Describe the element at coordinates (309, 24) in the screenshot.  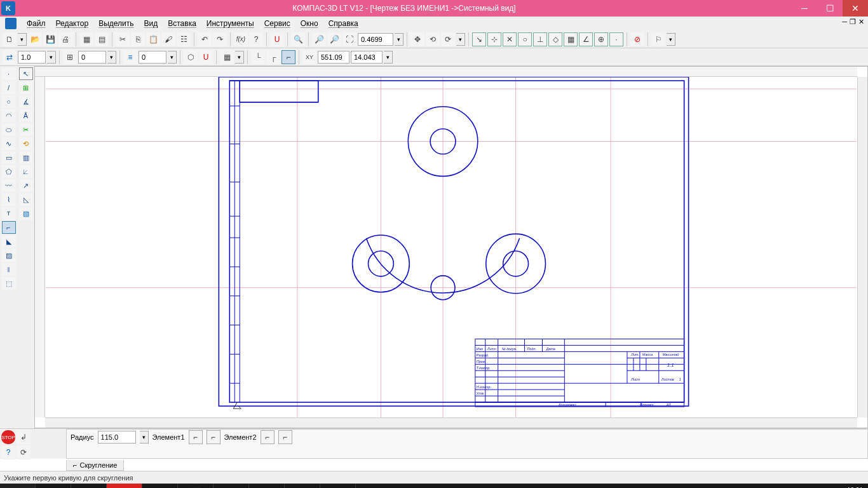
I see `menu-window: Окно` at that location.